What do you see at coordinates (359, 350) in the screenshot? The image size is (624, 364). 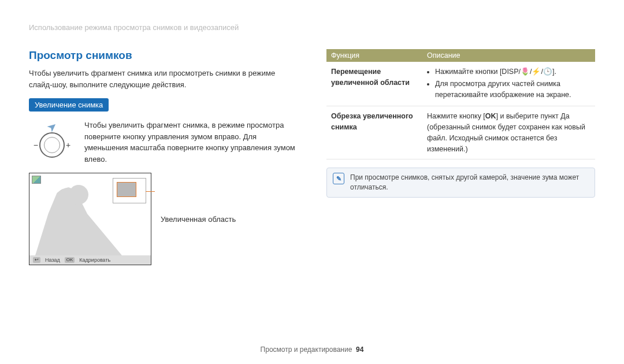 I see `page-number: 94` at bounding box center [359, 350].